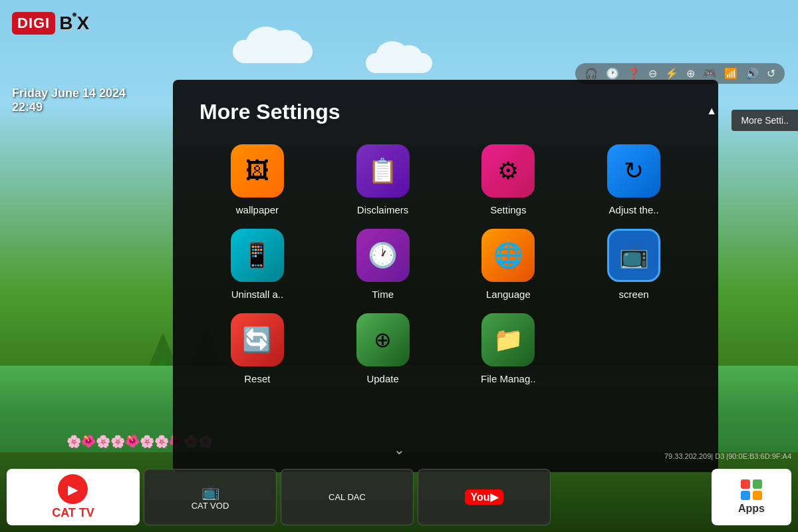  What do you see at coordinates (257, 294) in the screenshot?
I see `uninstall-label: Uninstall a..` at bounding box center [257, 294].